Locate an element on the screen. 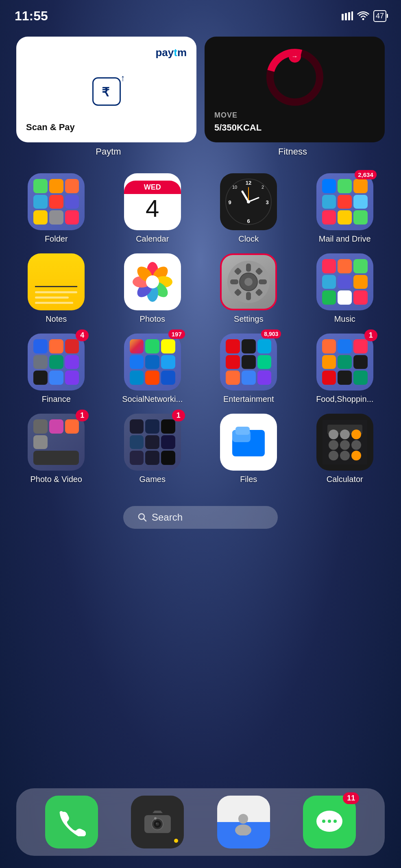 The height and width of the screenshot is (868, 401). rupee-symbol: ₹ is located at coordinates (107, 92).